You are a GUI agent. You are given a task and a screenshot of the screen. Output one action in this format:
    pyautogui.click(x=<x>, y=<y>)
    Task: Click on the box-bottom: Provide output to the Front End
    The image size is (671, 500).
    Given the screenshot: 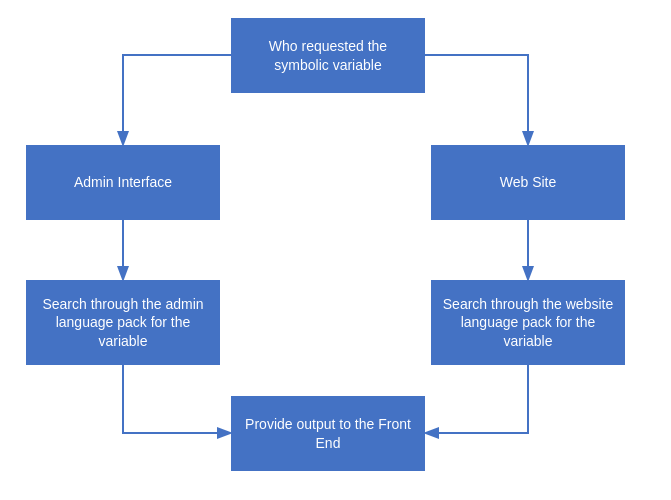 What is the action you would take?
    pyautogui.click(x=328, y=434)
    